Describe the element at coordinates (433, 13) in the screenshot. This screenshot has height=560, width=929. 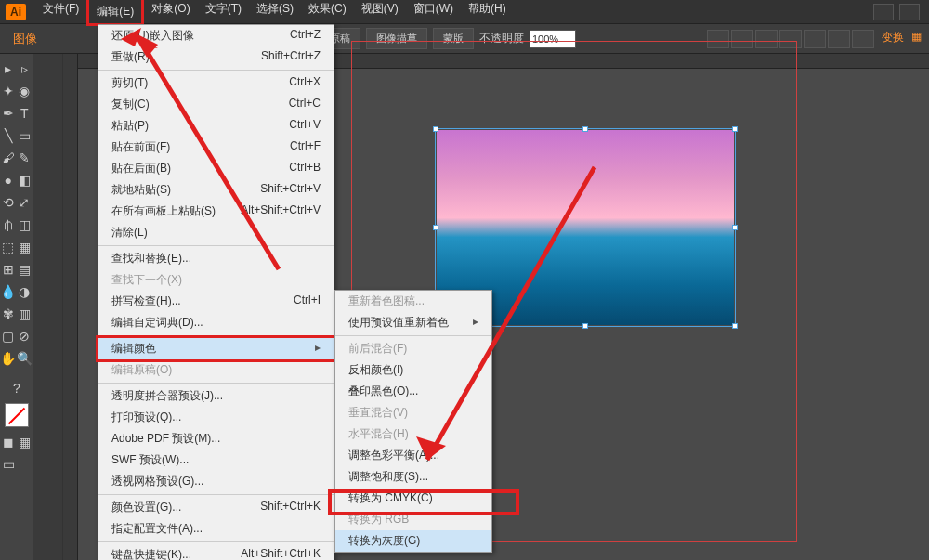
I see `menu-window: 窗口(W)` at that location.